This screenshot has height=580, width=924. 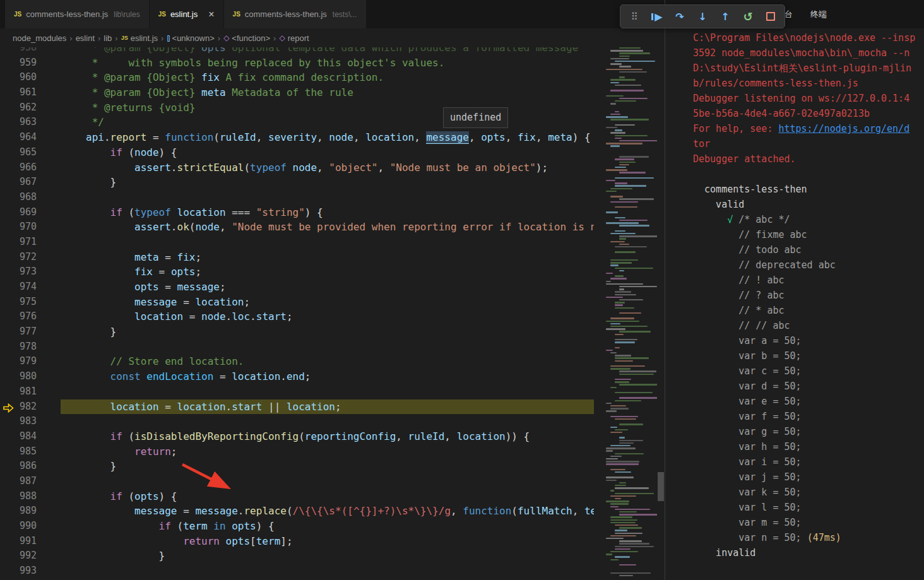 What do you see at coordinates (18, 52) in the screenshot?
I see `line-number: 958` at bounding box center [18, 52].